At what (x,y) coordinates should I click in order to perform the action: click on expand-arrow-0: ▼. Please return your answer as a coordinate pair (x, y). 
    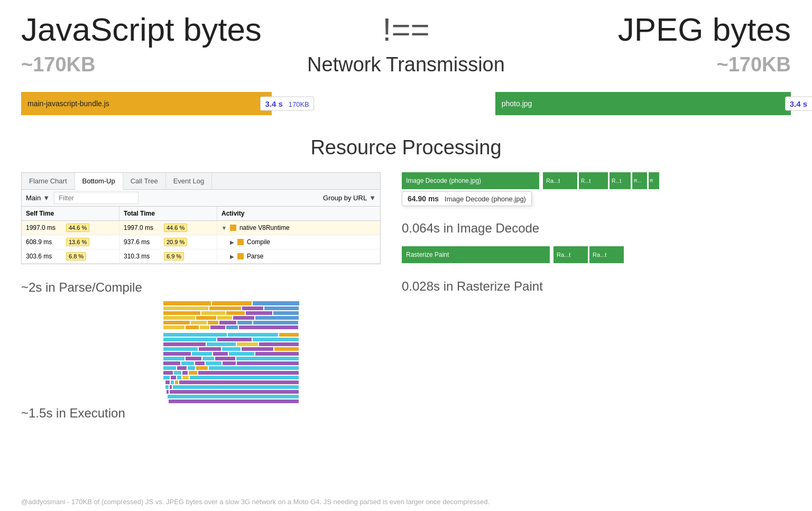
    Looking at the image, I should click on (224, 228).